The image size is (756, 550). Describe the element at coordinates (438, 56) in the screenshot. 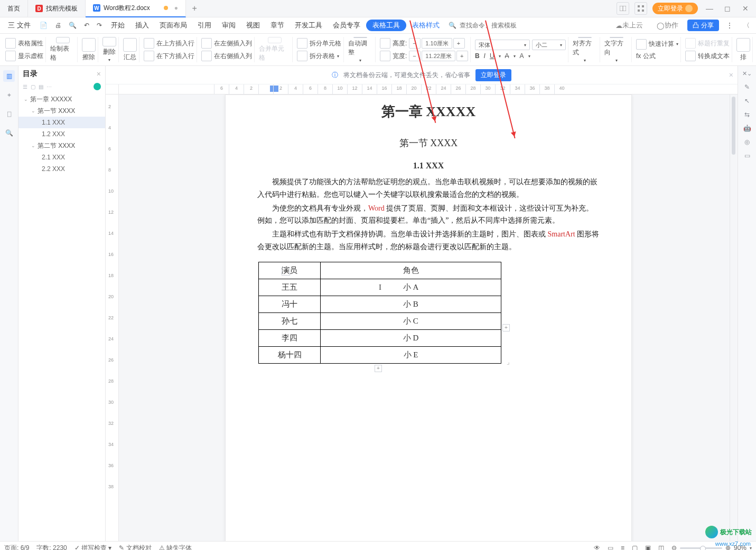

I see `width-value: 11.22厘米` at that location.